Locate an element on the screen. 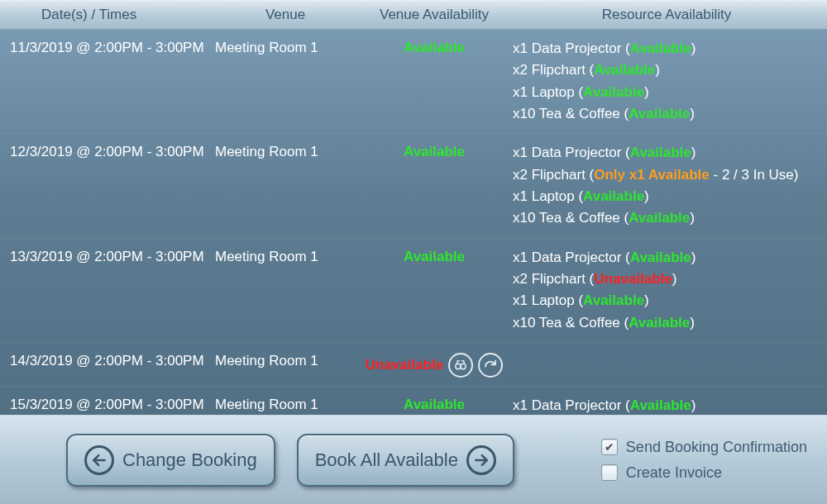 This screenshot has height=504, width=827. create-invoice-checkbox: Create Invoice is located at coordinates (705, 473).